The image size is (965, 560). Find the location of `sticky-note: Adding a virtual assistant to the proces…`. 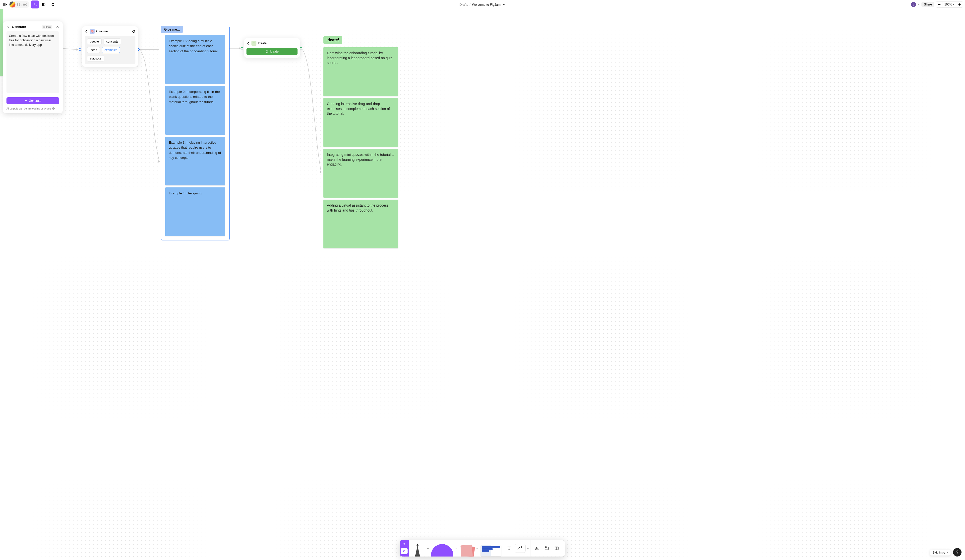

sticky-note: Adding a virtual assistant to the proces… is located at coordinates (361, 224).